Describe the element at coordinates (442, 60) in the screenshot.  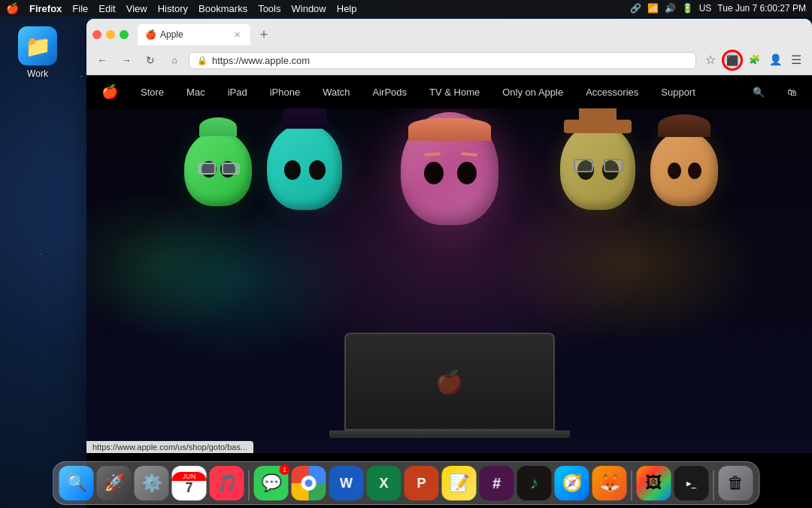
I see `url-field: 🔒 https://www.apple.com` at that location.